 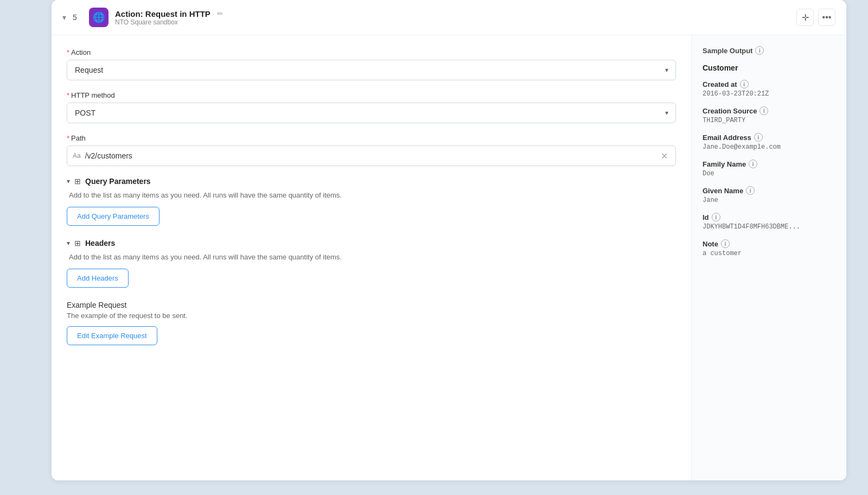 I want to click on http-method-required-star: *, so click(x=68, y=96).